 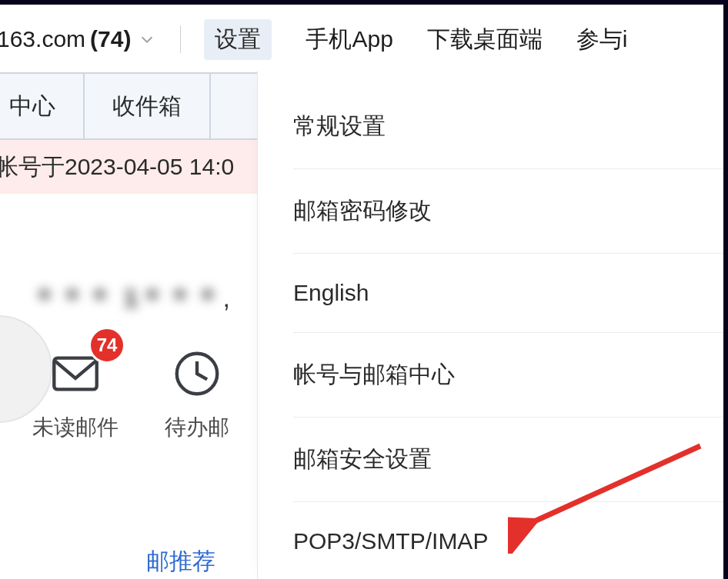 I want to click on unread-badge: 74, so click(x=107, y=345).